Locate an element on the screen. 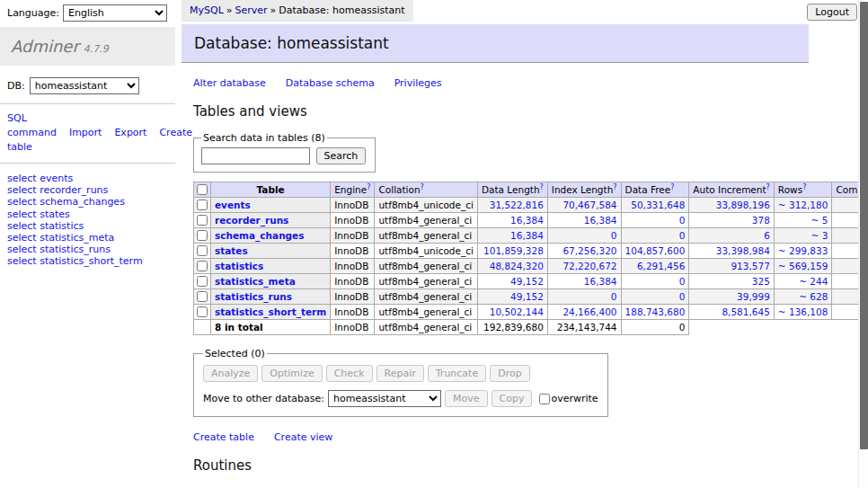 The height and width of the screenshot is (488, 868). sidebar-select-table-link: select statistics_runs is located at coordinates (59, 250).